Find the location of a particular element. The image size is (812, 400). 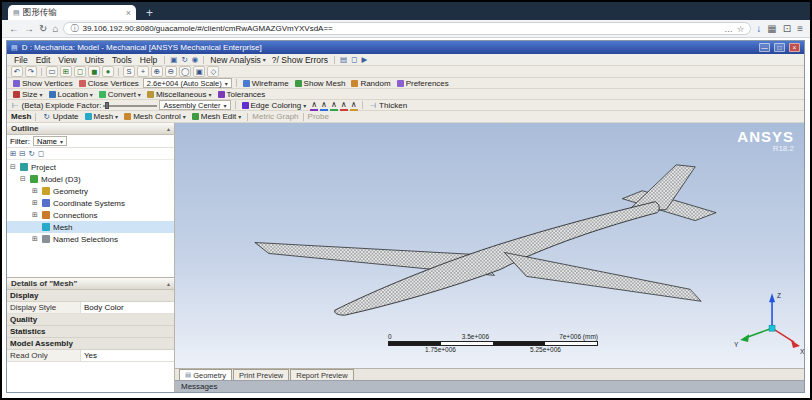

show-errors-button: ?/ Show Errors is located at coordinates (300, 60).